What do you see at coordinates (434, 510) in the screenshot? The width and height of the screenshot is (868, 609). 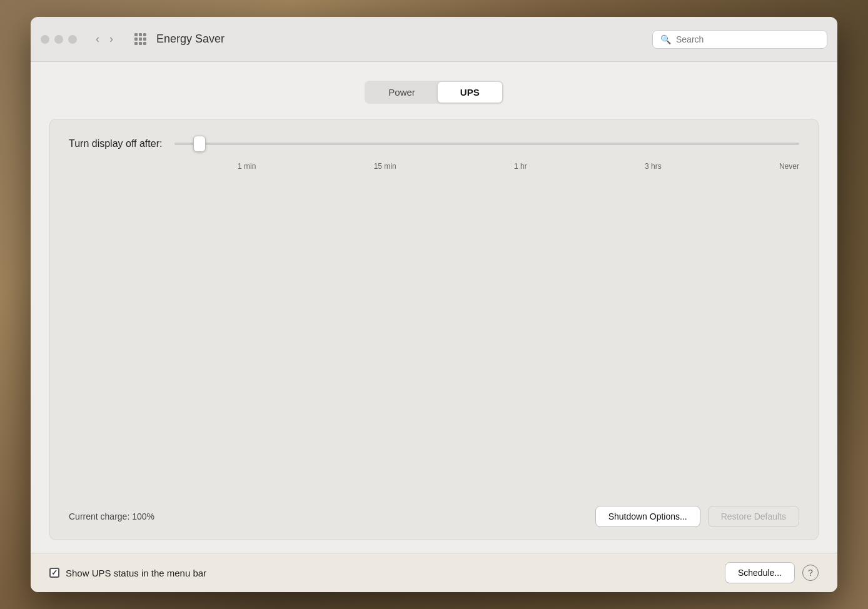 I see `bottom-row: Current charge: 100% Shutdown Options...…` at bounding box center [434, 510].